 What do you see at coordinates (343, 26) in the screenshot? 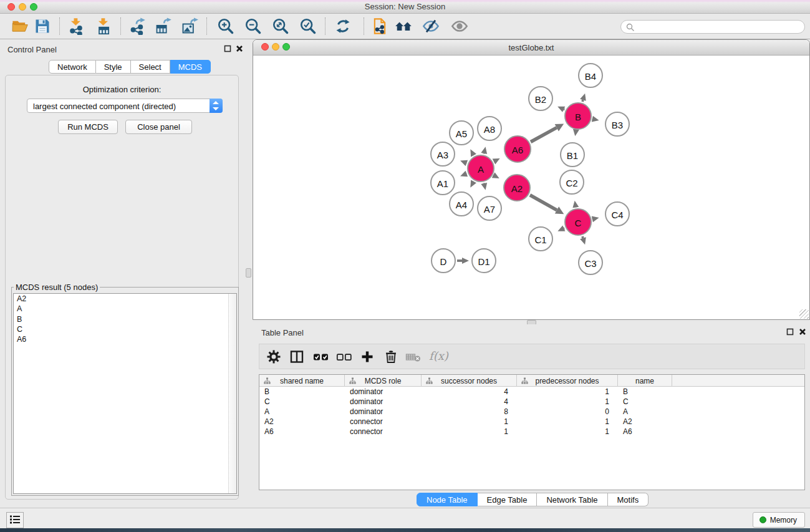
I see `apply-layout-button` at bounding box center [343, 26].